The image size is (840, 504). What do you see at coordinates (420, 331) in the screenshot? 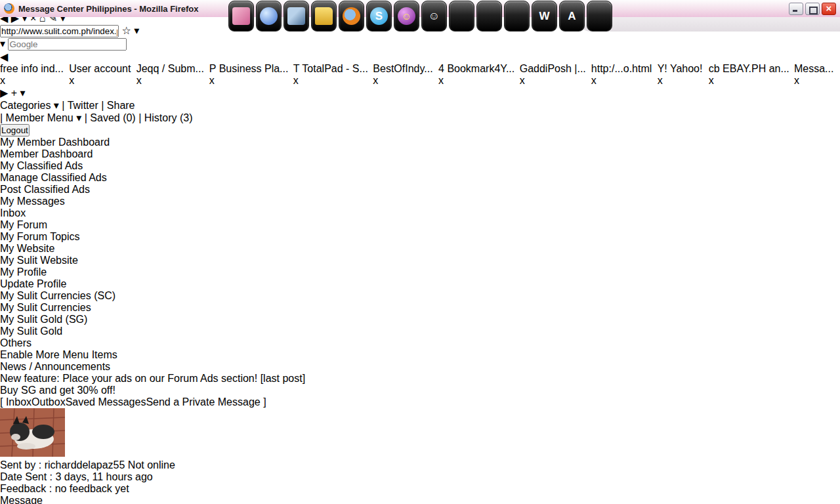
I see `sidebar-item: My Sulit Gold` at bounding box center [420, 331].